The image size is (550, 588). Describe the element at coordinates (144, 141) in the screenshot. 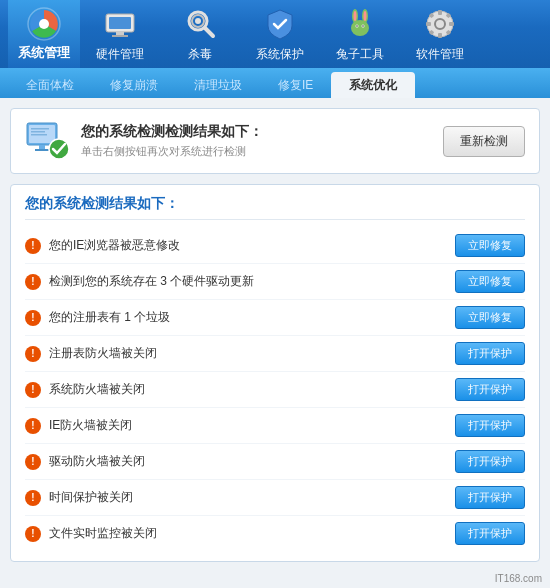

I see `banner-left: 您的系统检测检测结果如下： 单击右侧按钮再次对系统进行检测` at that location.